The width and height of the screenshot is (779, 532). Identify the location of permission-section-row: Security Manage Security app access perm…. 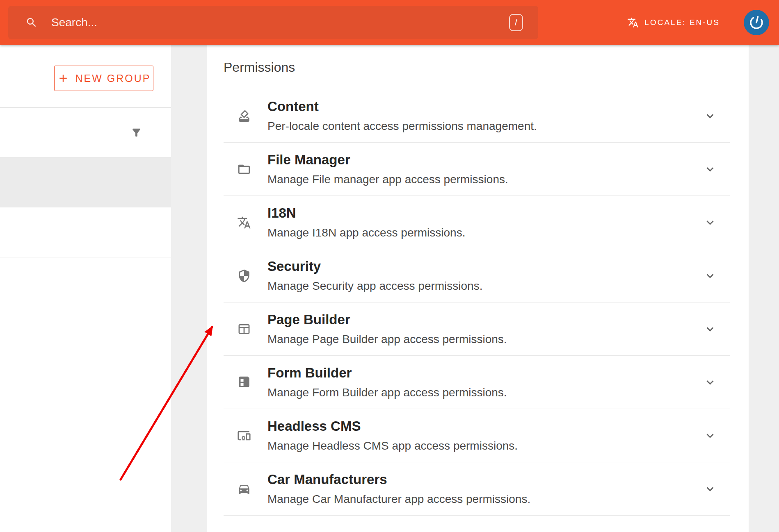
(478, 276).